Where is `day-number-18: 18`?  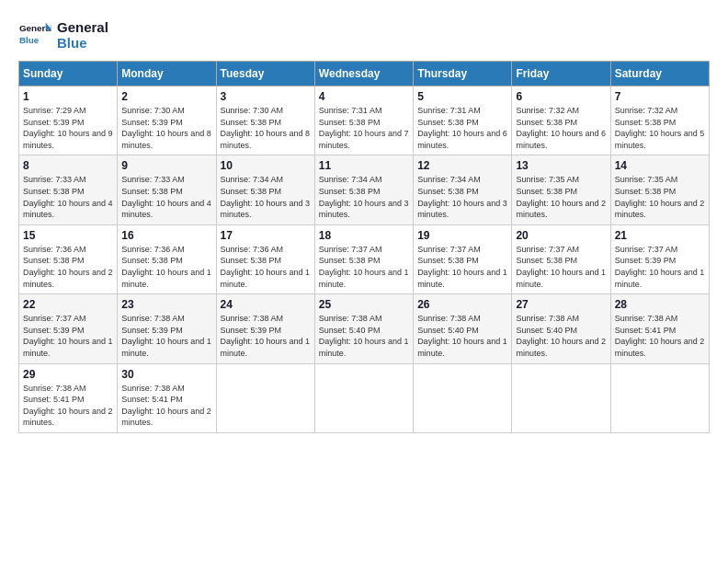
day-number-18: 18 is located at coordinates (364, 236).